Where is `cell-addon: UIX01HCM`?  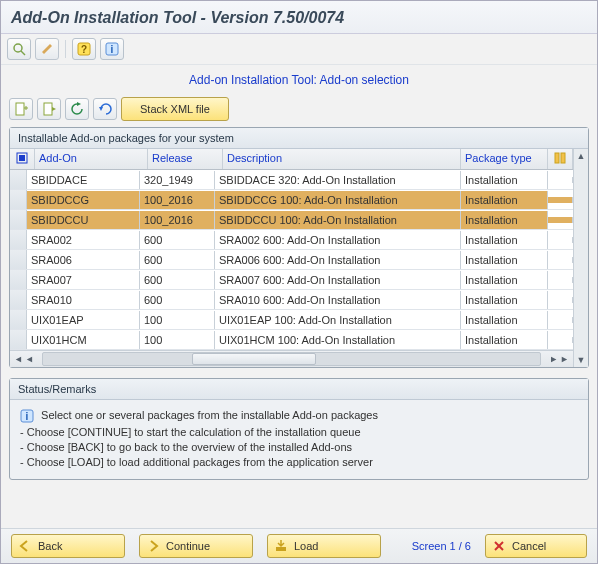
cell-addon: UIX01HCM is located at coordinates (84, 340).